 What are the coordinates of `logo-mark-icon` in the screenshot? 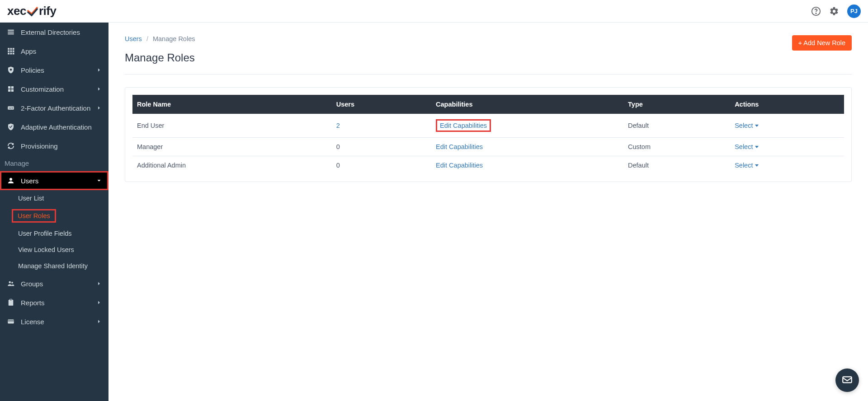 It's located at (33, 11).